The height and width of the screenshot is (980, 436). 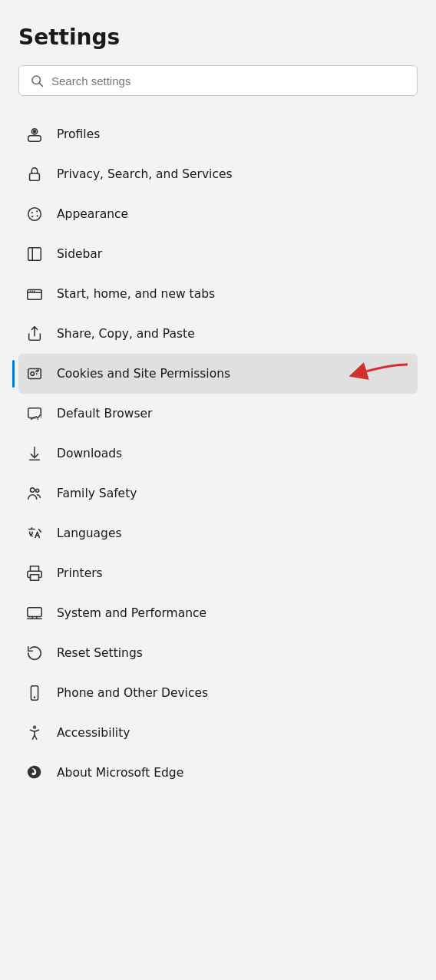 What do you see at coordinates (35, 733) in the screenshot?
I see `accessibility-icon` at bounding box center [35, 733].